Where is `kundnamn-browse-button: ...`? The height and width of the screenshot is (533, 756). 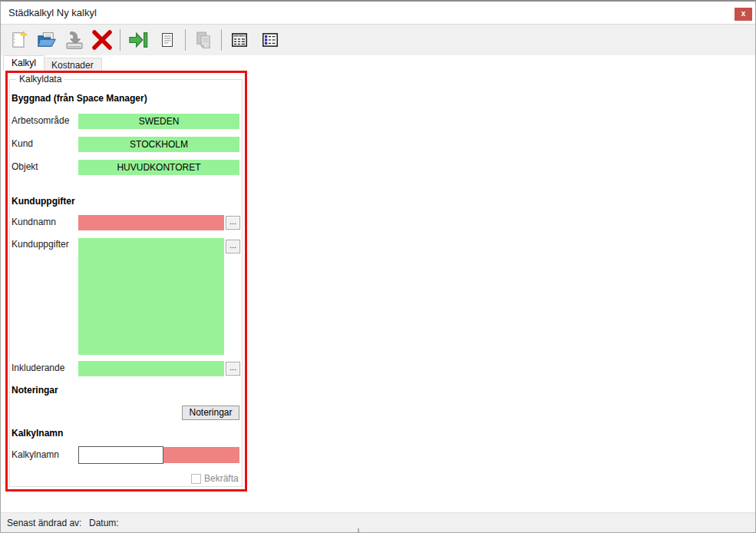 kundnamn-browse-button: ... is located at coordinates (233, 223).